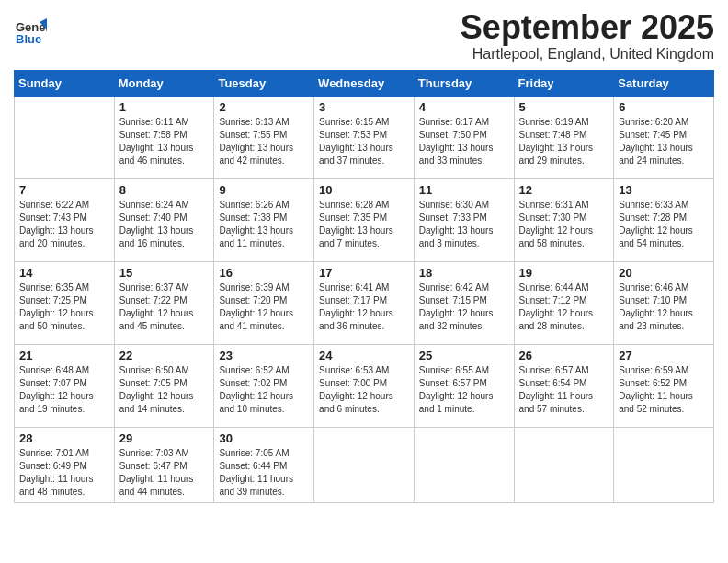 The image size is (728, 563). What do you see at coordinates (165, 142) in the screenshot?
I see `day-info: Sunrise: 6:11 AM Sunset: 7:58 PM Dayligh…` at bounding box center [165, 142].